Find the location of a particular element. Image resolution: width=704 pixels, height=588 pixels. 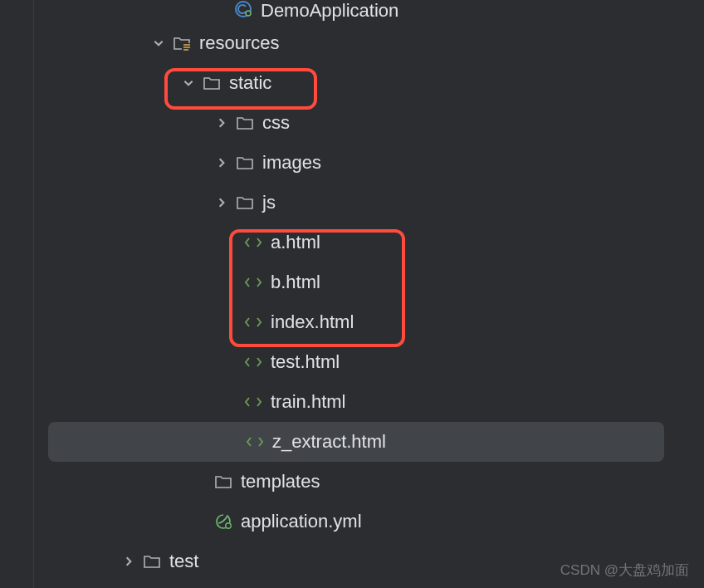

tree-item-demoapplication: DemoApplication is located at coordinates (352, 12).